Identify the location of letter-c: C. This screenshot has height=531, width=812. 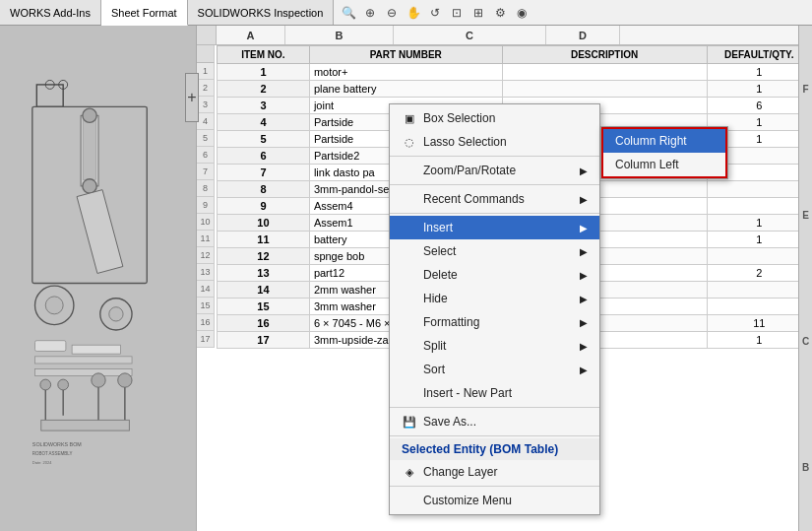
(805, 341).